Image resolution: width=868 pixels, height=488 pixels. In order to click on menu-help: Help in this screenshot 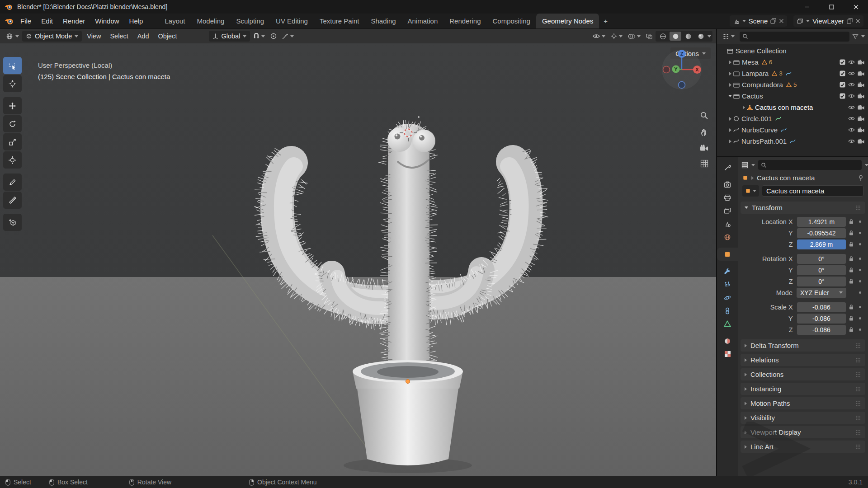, I will do `click(137, 21)`.